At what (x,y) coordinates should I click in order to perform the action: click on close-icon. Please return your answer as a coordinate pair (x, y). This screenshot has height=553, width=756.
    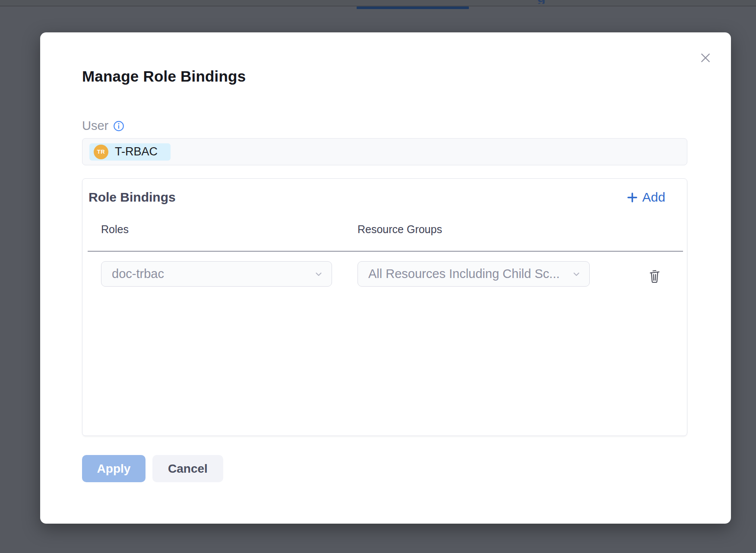
    Looking at the image, I should click on (705, 58).